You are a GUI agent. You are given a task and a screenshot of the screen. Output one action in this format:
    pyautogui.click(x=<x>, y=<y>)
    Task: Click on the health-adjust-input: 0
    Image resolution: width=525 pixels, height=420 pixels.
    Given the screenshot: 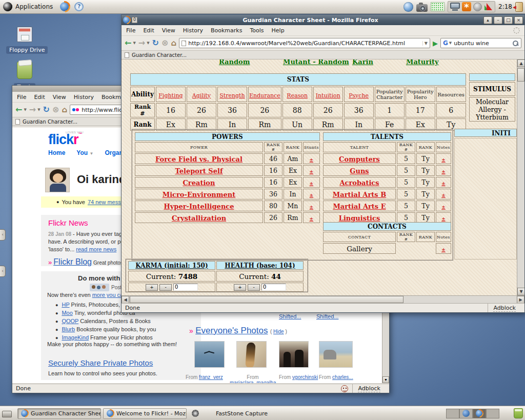 What is the action you would take?
    pyautogui.click(x=274, y=287)
    